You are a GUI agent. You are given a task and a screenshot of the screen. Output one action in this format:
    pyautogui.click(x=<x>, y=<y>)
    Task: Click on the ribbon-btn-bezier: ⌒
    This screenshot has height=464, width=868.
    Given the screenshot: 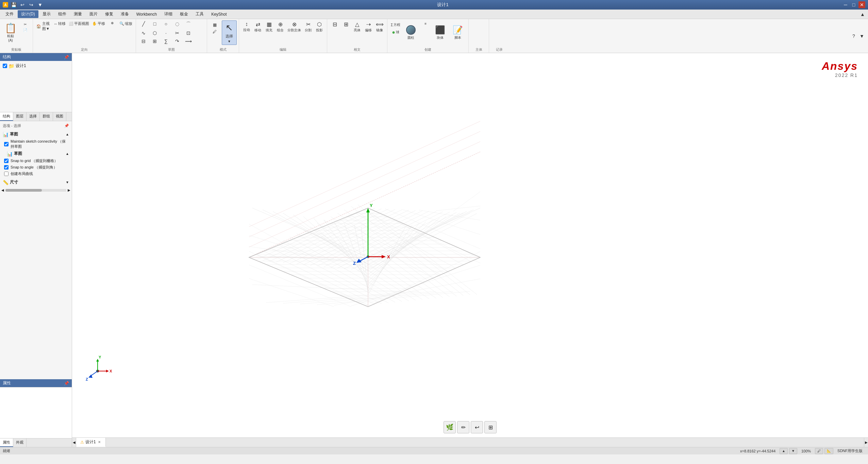 What is the action you would take?
    pyautogui.click(x=188, y=24)
    